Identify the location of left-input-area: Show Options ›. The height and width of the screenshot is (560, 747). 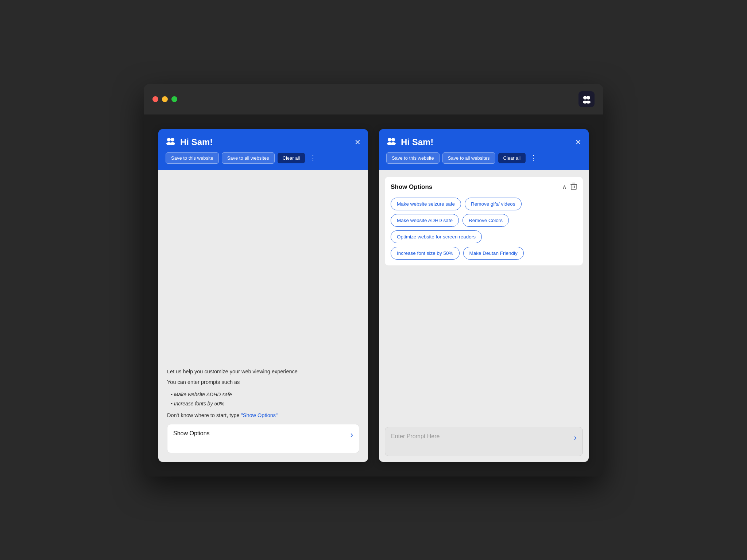
(263, 439).